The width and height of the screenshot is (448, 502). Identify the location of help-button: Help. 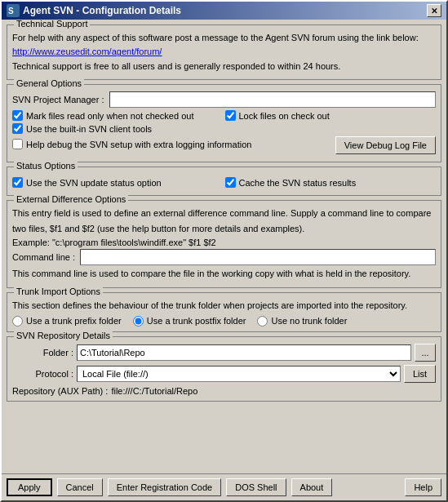
(423, 487).